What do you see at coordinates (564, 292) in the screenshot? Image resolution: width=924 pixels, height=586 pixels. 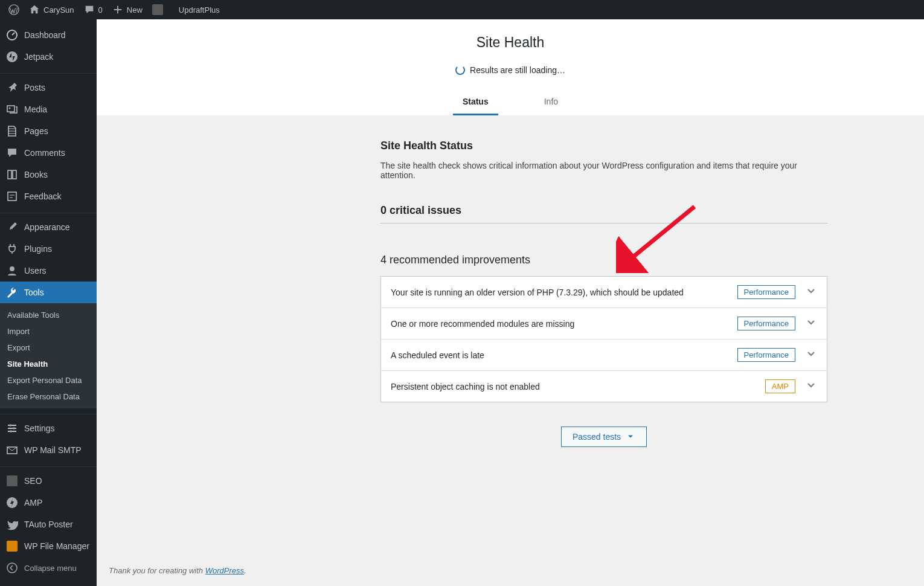 I see `issue-title: Your site is running an older version of…` at bounding box center [564, 292].